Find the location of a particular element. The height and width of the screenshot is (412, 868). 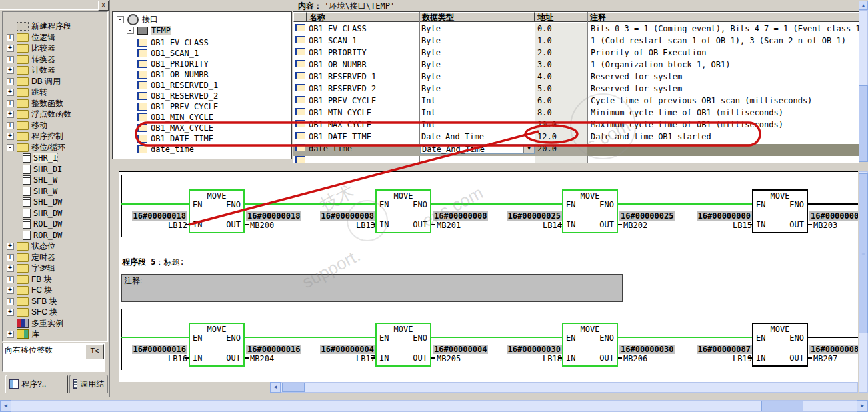

catalog-item: ROR_DW is located at coordinates (35, 235).